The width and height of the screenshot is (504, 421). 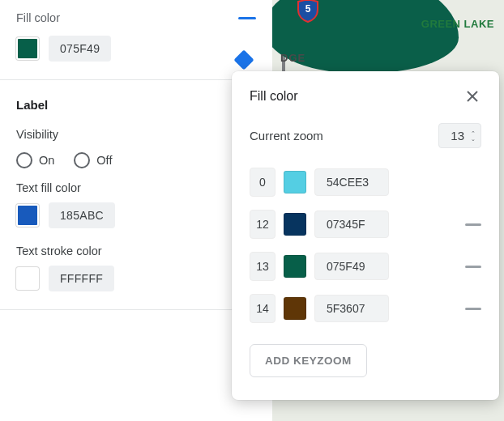 What do you see at coordinates (365, 308) in the screenshot?
I see `zoom-stop-row: 145F3607` at bounding box center [365, 308].